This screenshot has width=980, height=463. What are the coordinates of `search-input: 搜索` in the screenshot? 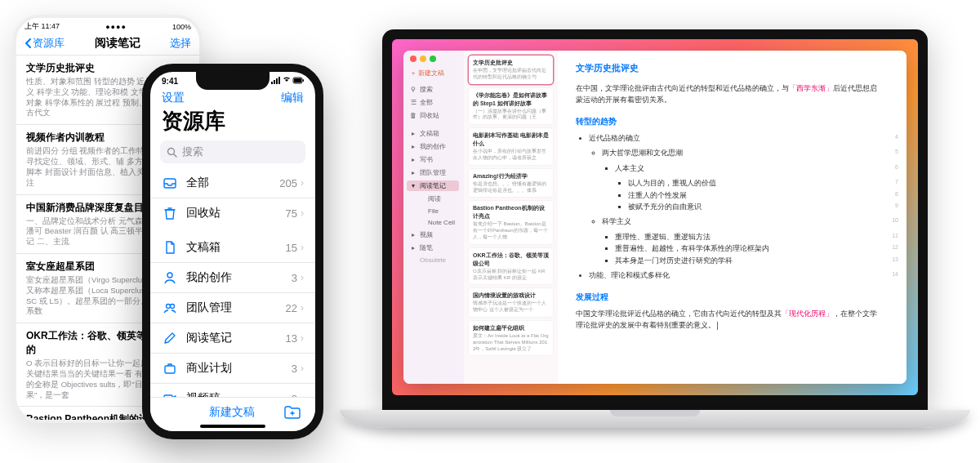 It's located at (233, 152).